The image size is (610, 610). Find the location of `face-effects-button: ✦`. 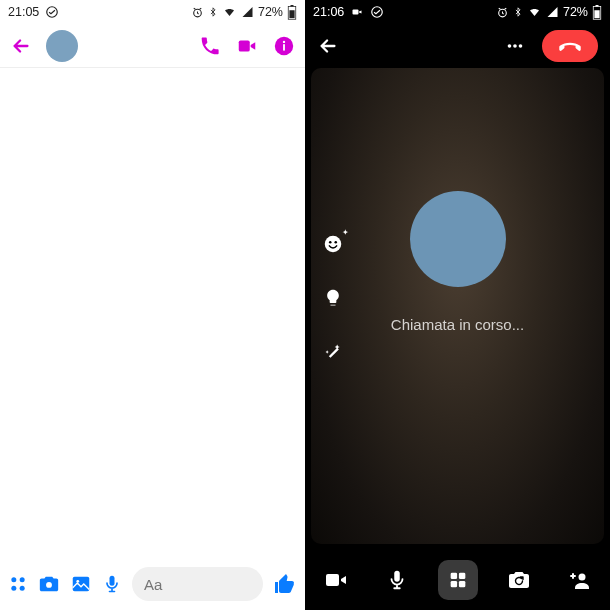

face-effects-button: ✦ is located at coordinates (333, 244).